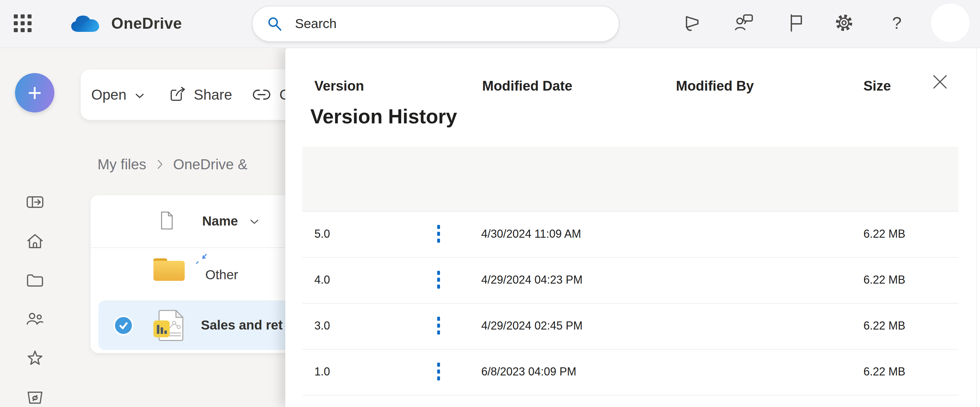 Image resolution: width=980 pixels, height=407 pixels. I want to click on sidebar-item-expand-panel-icon, so click(35, 202).